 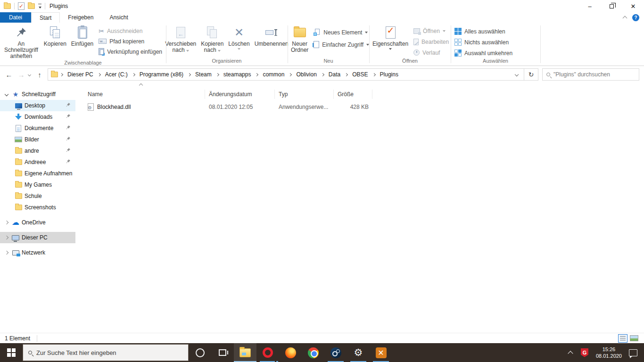 What do you see at coordinates (38, 128) in the screenshot?
I see `sidebar-item-documents: Dokumente` at bounding box center [38, 128].